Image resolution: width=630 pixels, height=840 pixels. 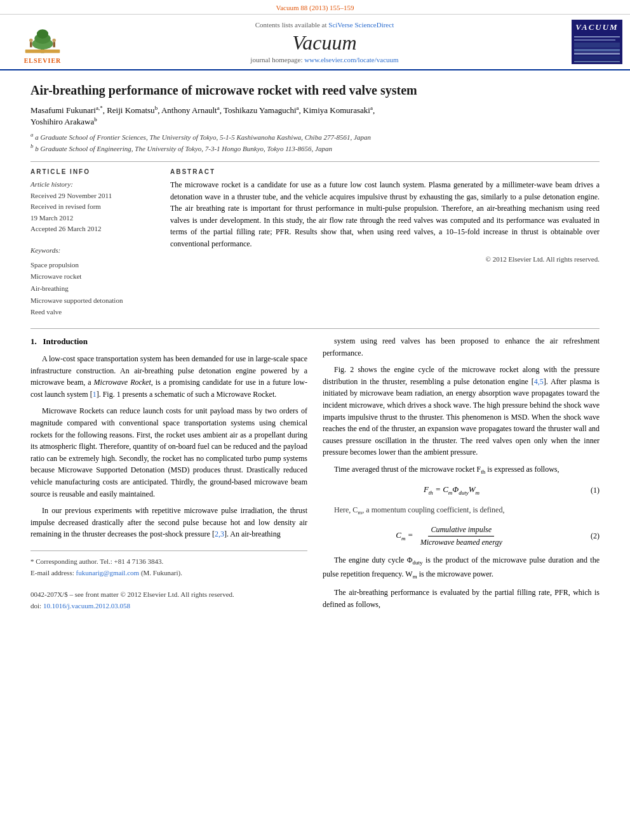 I want to click on keyword-4: Microwave supported detonation, so click(x=94, y=301).